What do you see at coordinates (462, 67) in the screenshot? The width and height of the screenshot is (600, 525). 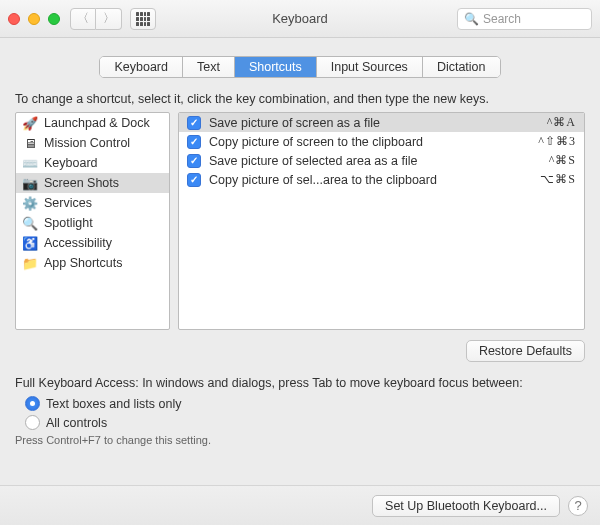 I see `tab-dictation: Dictation` at bounding box center [462, 67].